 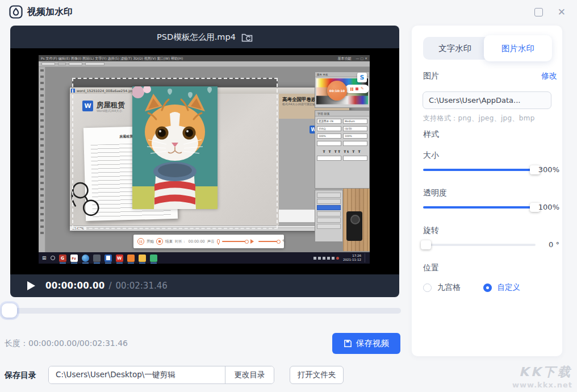 What do you see at coordinates (348, 343) in the screenshot?
I see `save-icon` at bounding box center [348, 343].